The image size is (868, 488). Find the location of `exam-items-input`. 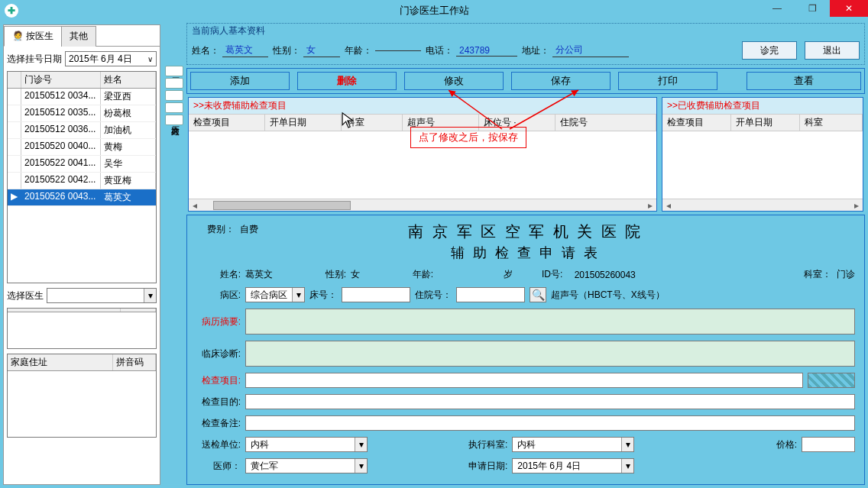

exam-items-input is located at coordinates (524, 380).